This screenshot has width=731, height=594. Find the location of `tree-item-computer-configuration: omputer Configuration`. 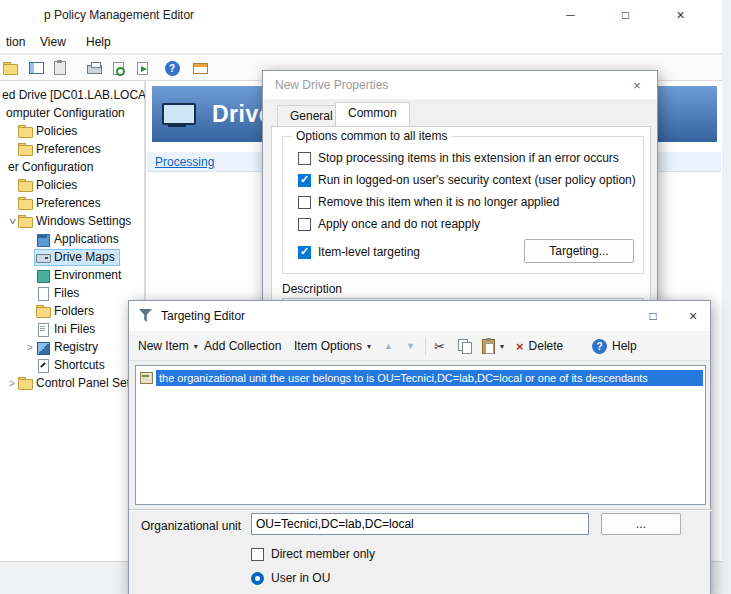

tree-item-computer-configuration: omputer Configuration is located at coordinates (72, 113).